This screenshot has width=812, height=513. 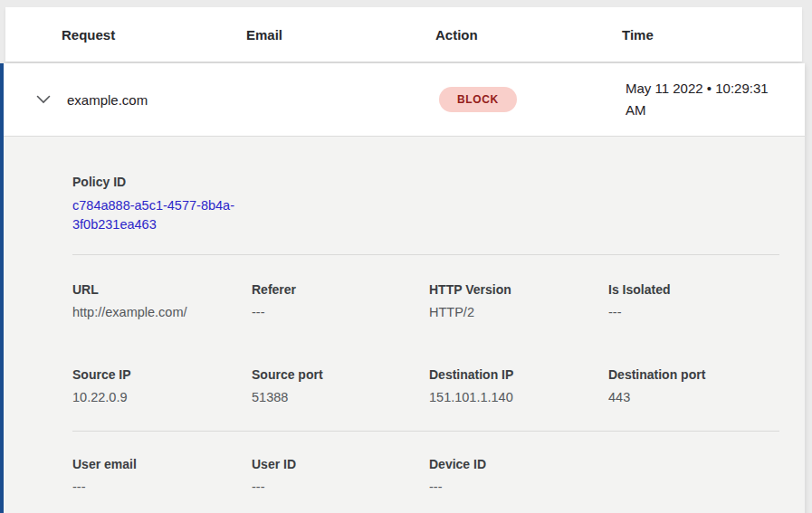 I want to click on user-id-field: User ID ---, so click(x=340, y=476).